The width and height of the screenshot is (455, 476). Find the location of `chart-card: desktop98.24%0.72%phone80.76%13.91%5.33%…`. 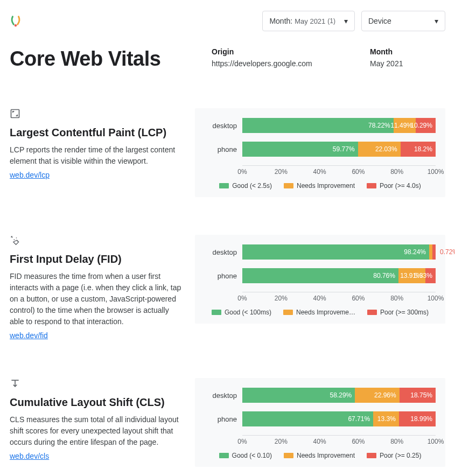

chart-card: desktop98.24%0.72%phone80.76%13.91%5.33%… is located at coordinates (320, 279).